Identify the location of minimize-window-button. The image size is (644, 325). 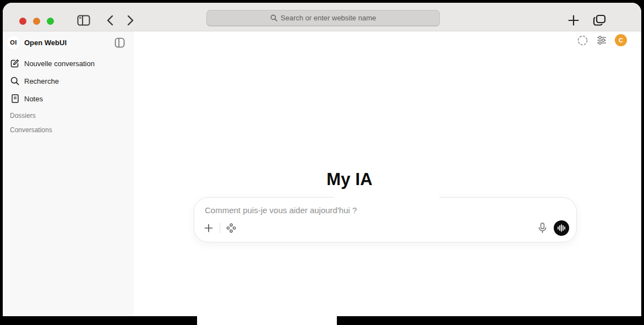
(36, 21).